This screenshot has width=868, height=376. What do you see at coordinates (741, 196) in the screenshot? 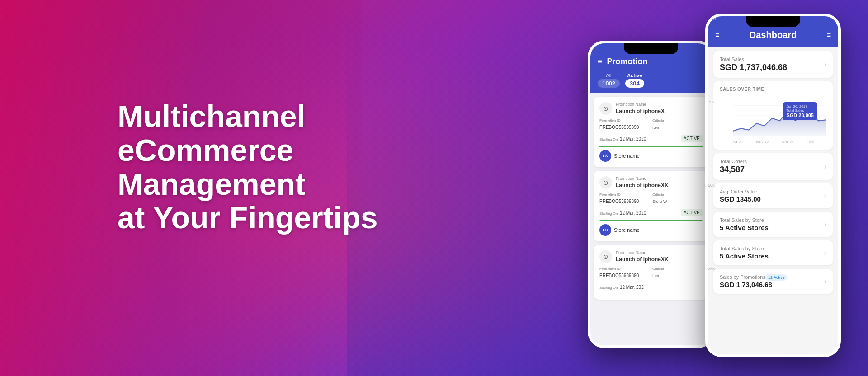
I see `avg-order-content: Avg. Order Value SGD 1345.00` at bounding box center [741, 196].